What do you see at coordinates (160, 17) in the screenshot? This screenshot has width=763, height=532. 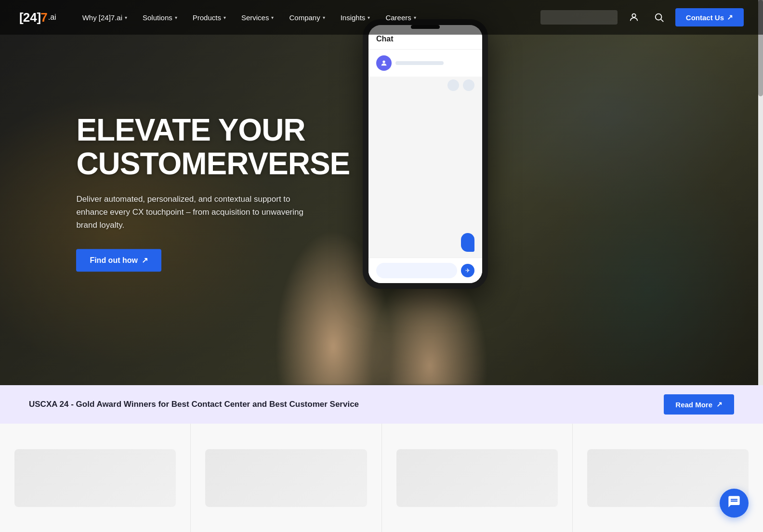 I see `nav-item-solutions: Solutions ▾` at bounding box center [160, 17].